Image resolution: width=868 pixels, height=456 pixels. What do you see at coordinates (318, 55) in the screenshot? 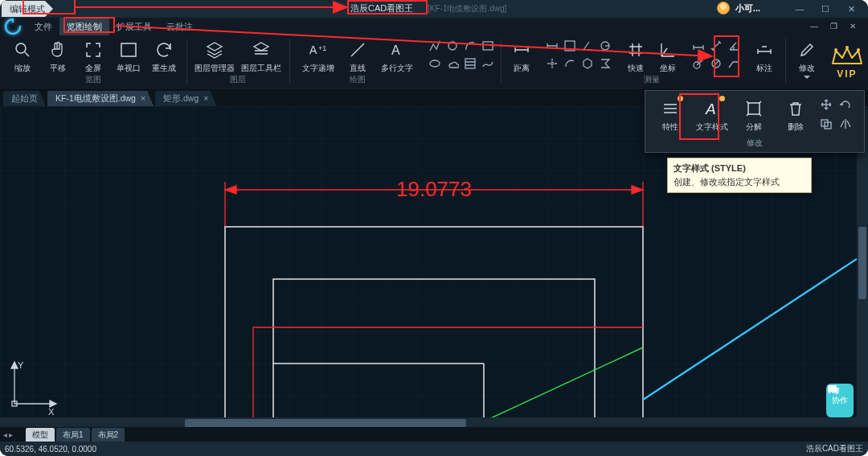
I see `text-increment-button: A+1 文字递增` at bounding box center [318, 55].